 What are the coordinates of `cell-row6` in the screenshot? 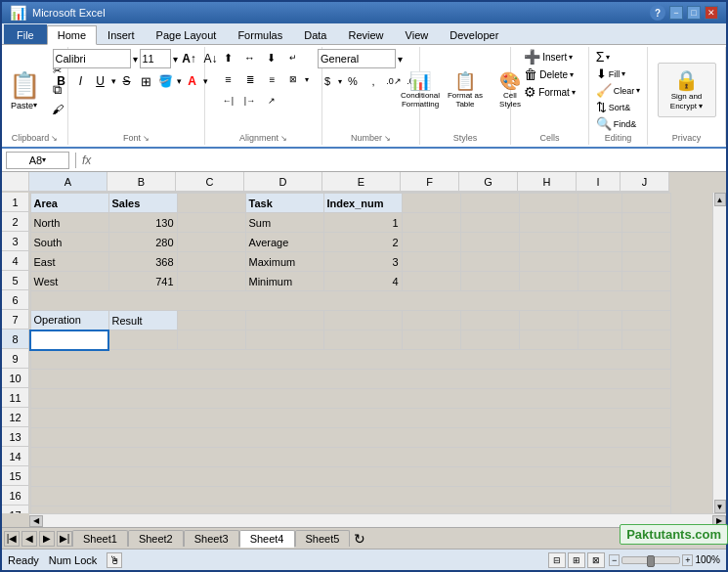 It's located at (350, 301).